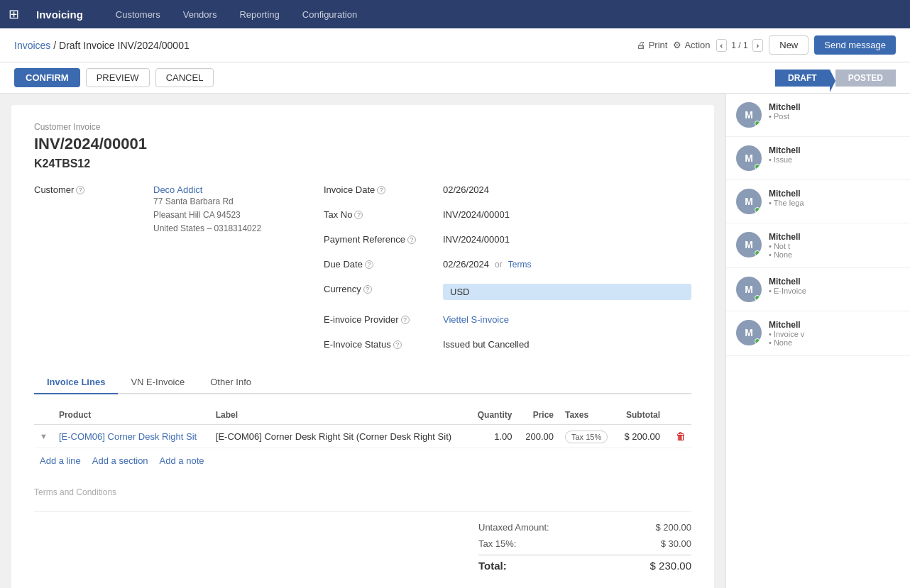  What do you see at coordinates (642, 45) in the screenshot?
I see `print-icon: 🖨` at bounding box center [642, 45].